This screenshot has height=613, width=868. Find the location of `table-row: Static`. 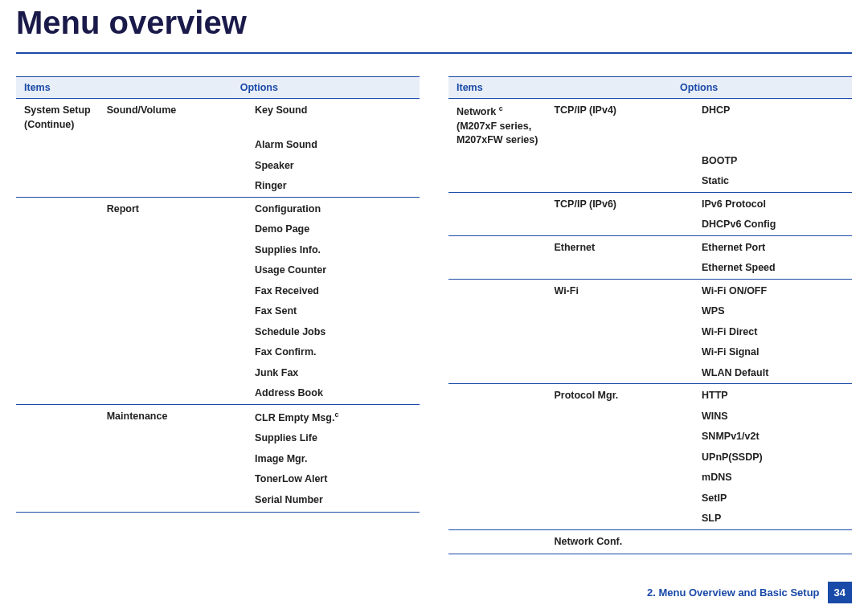

table-row: Static is located at coordinates (650, 182).